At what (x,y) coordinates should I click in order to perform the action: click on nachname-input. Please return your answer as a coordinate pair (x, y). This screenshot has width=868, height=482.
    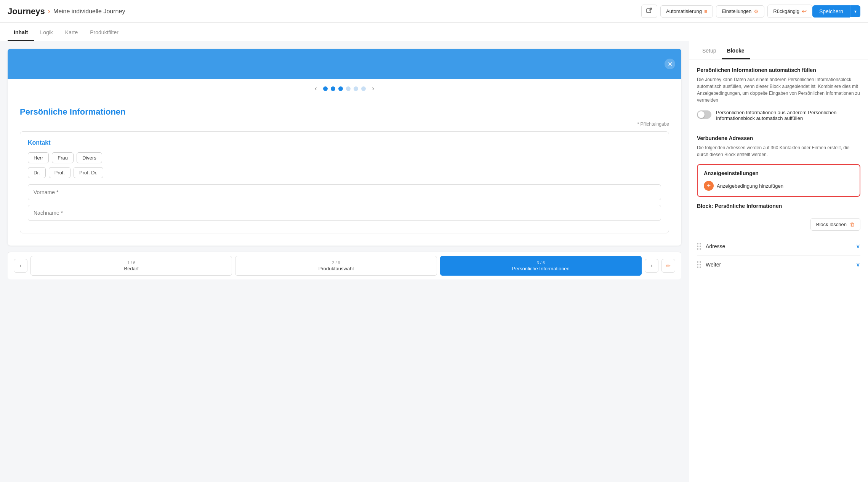
    Looking at the image, I should click on (344, 213).